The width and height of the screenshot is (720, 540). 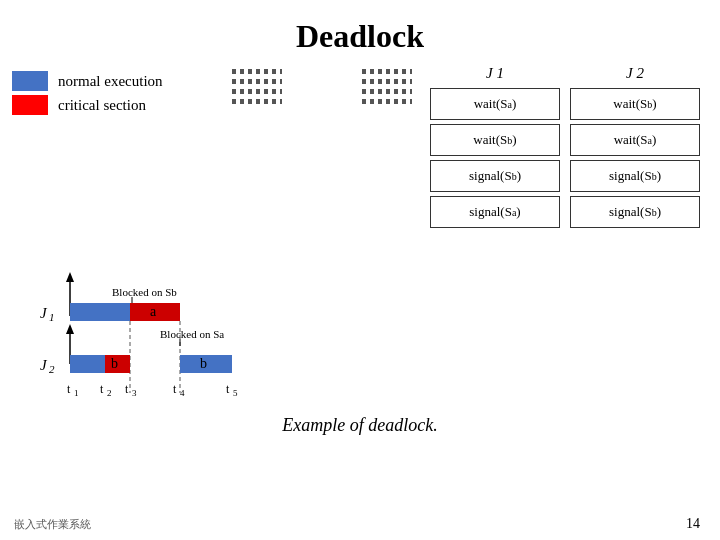 What do you see at coordinates (360, 32) in the screenshot?
I see `page-title: Deadlock` at bounding box center [360, 32].